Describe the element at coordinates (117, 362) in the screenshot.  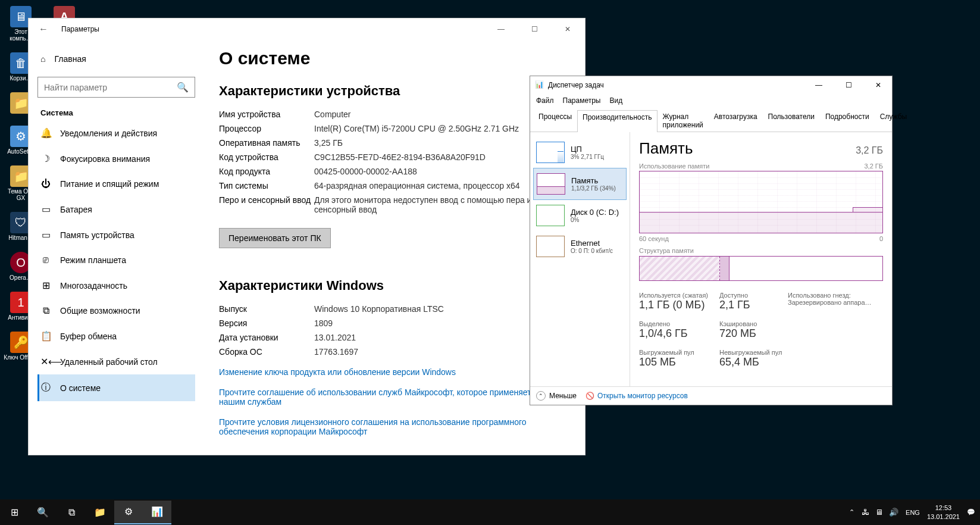
I see `nav-item: ✕⟵Удаленный рабочий стол` at that location.